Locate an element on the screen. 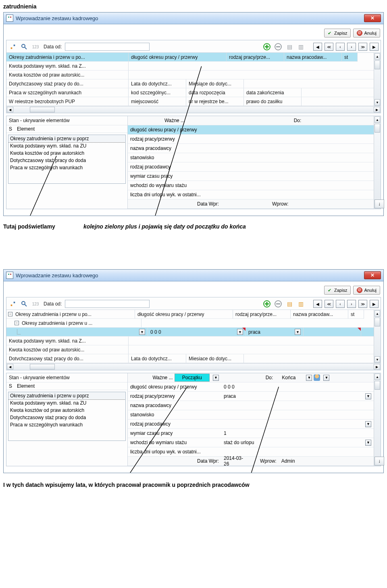 The image size is (387, 588). props1-vscroll: ▲ ↓ is located at coordinates (377, 162).